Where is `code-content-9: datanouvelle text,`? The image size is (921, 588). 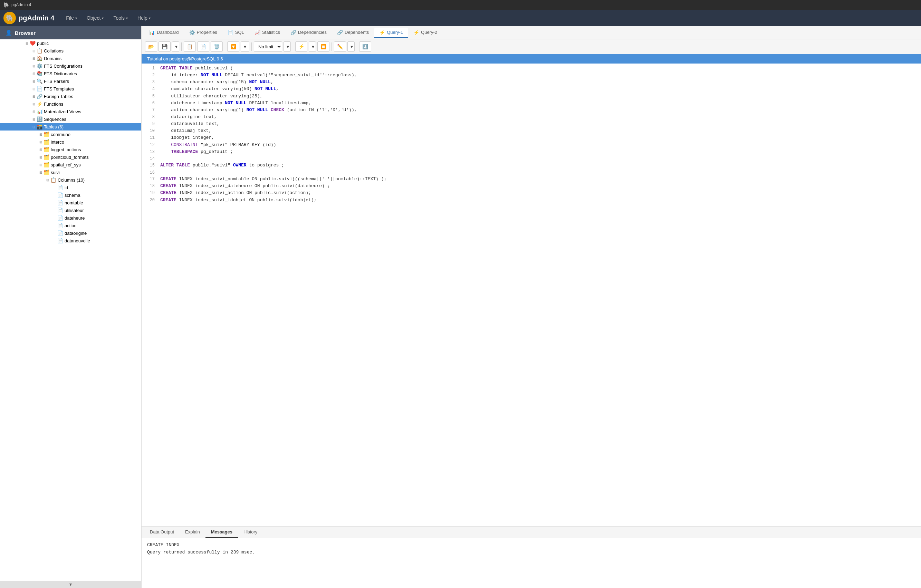
code-content-9: datanouvelle text, is located at coordinates (539, 124).